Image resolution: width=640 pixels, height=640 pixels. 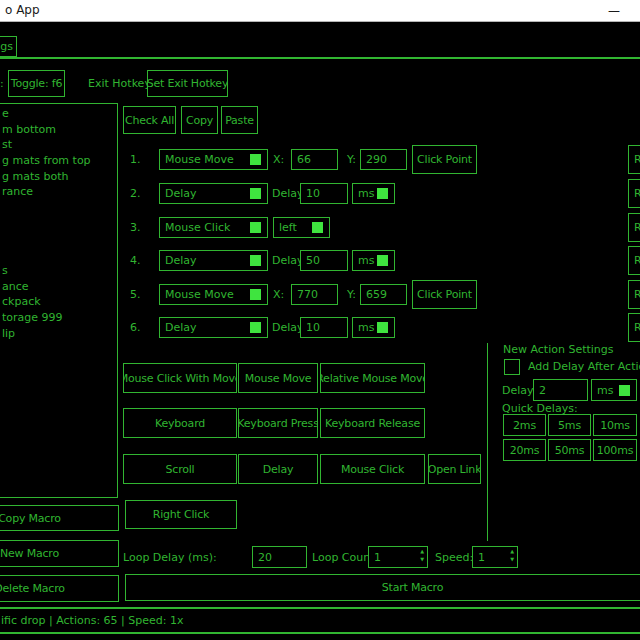 What do you see at coordinates (615, 450) in the screenshot?
I see `quick-delay-100ms-button: 100ms` at bounding box center [615, 450].